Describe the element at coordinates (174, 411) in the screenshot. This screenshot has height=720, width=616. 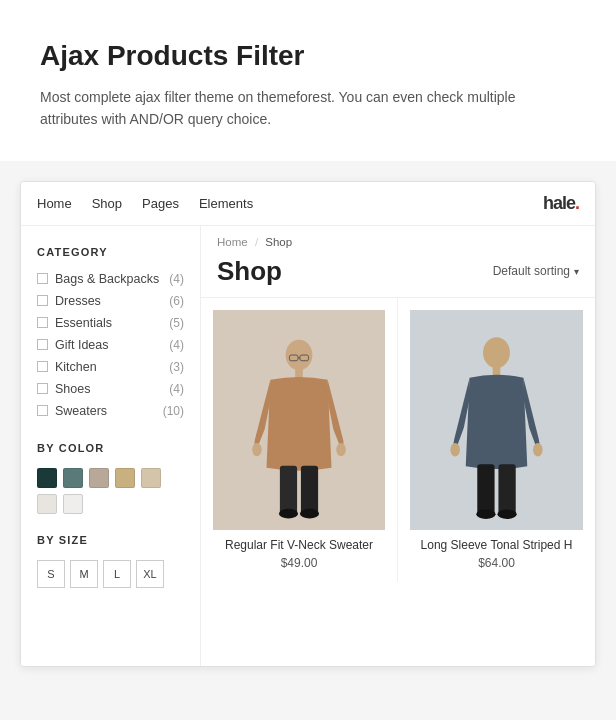
I see `category-count: (10)` at that location.